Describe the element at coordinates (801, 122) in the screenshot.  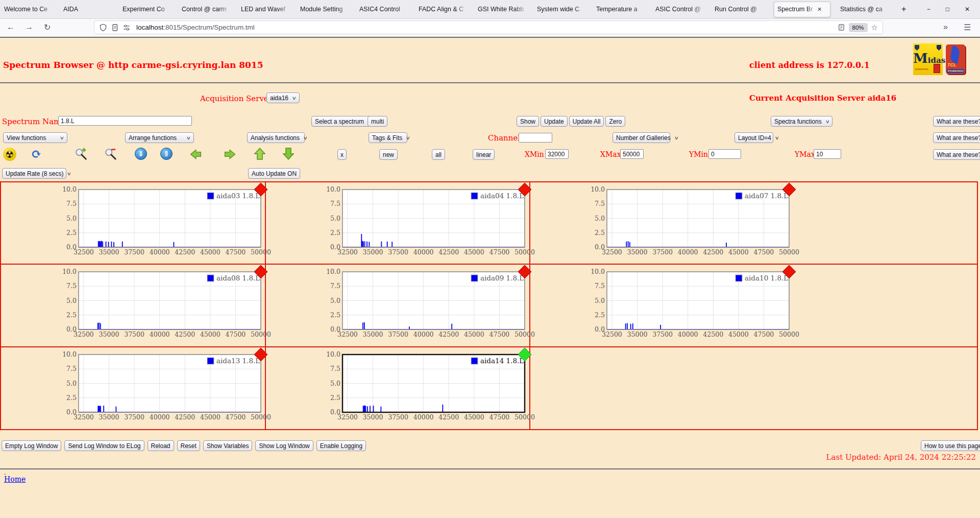
I see `spectra-functions-dropdown: Spectra functions∨` at that location.